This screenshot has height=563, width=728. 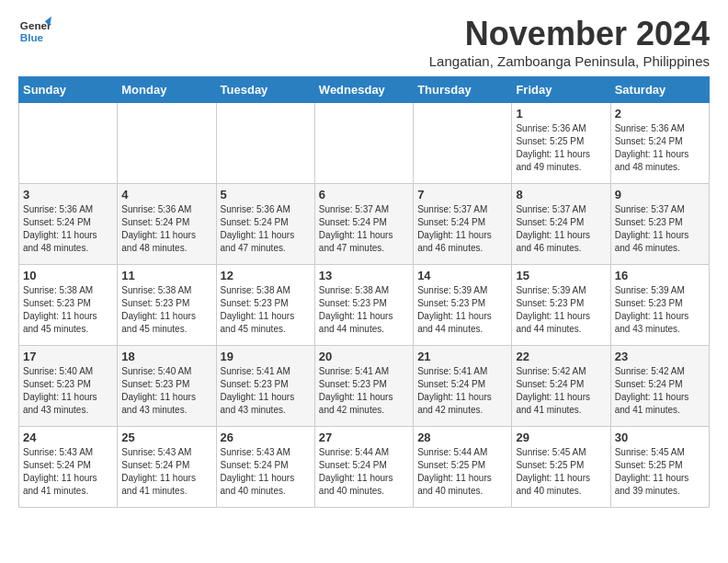 I want to click on day-number: 30, so click(x=660, y=438).